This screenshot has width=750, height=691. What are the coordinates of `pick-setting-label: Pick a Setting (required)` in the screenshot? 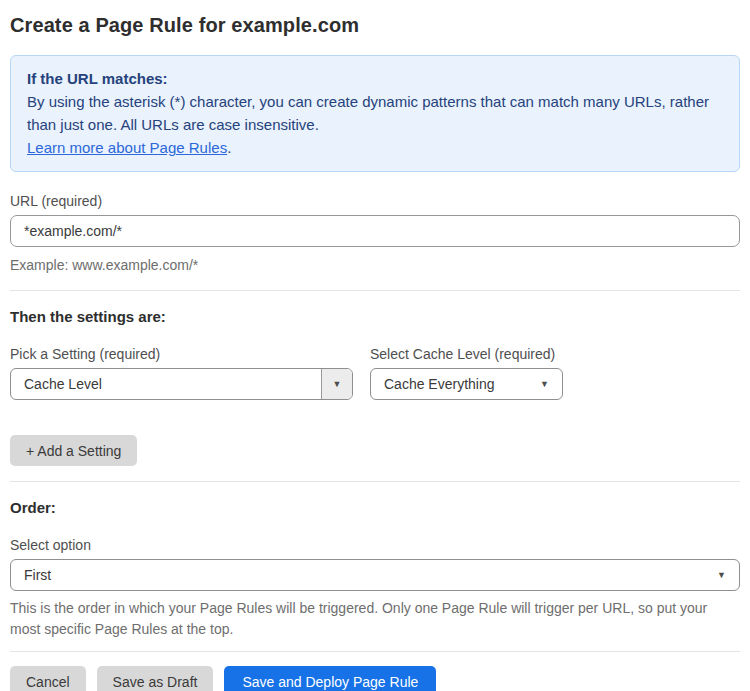 It's located at (182, 354).